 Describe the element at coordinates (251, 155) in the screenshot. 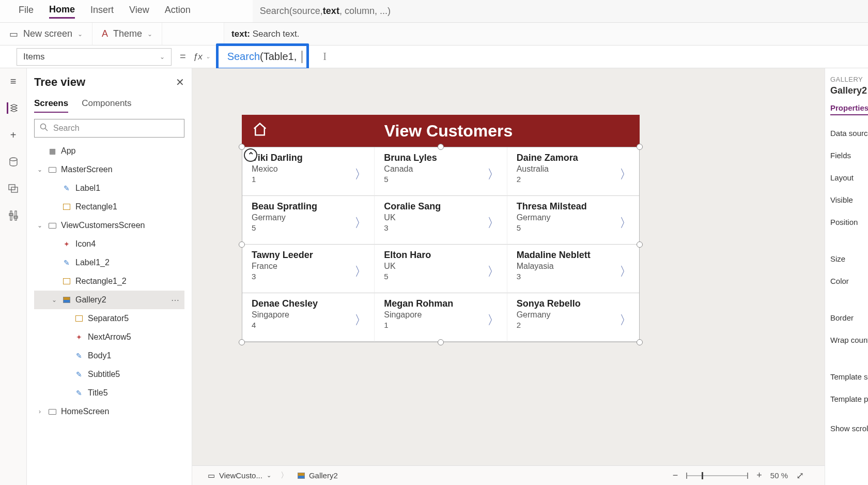

I see `error-badge-icon: ⌃` at that location.